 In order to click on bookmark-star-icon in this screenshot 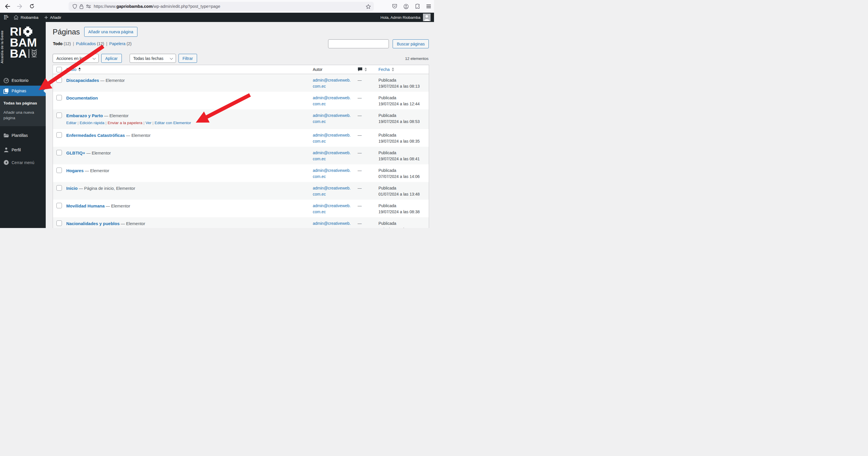, I will do `click(368, 7)`.